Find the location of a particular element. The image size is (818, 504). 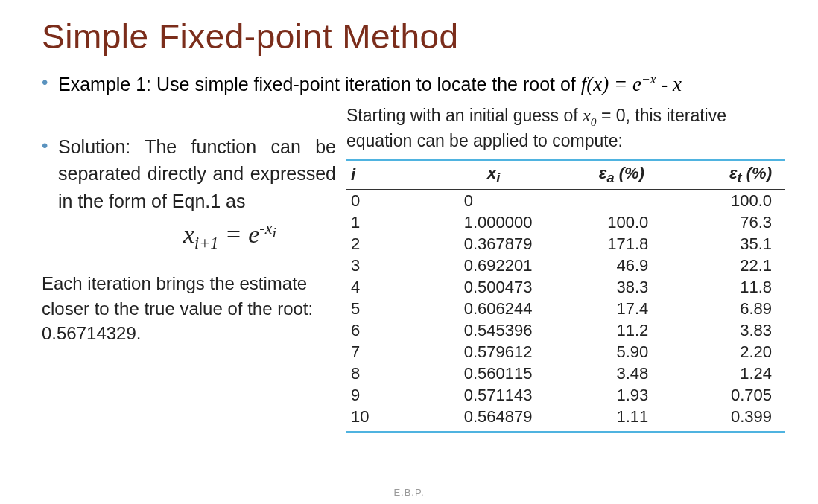

table-row: 30.69220146.922.1 is located at coordinates (566, 265).